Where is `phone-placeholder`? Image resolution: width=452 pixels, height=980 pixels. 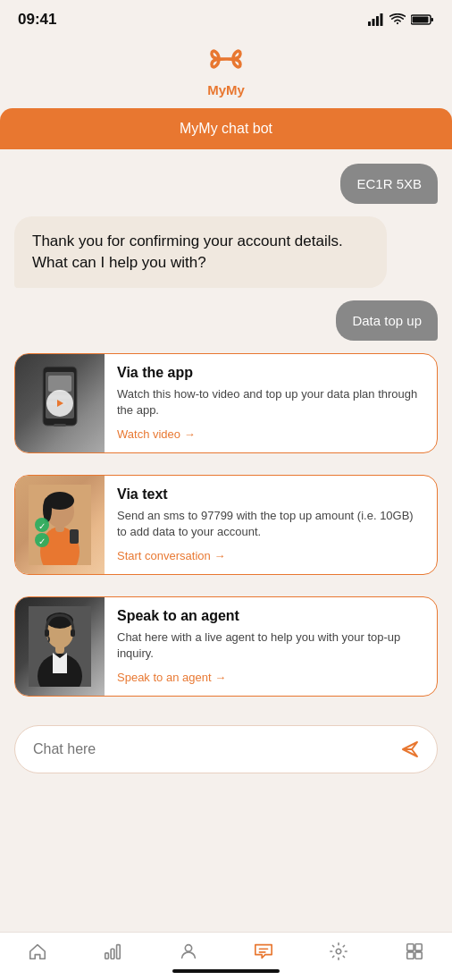 phone-placeholder is located at coordinates (60, 403).